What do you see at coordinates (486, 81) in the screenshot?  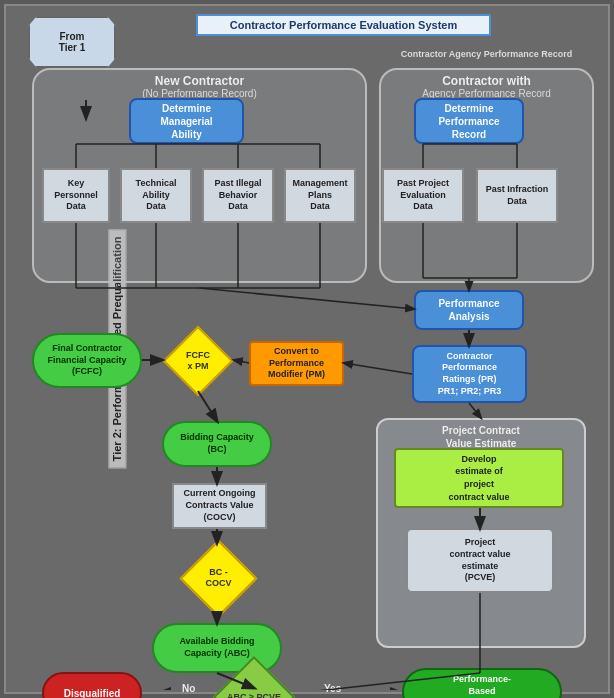 I see `agency-contractor-label: Contractor with` at bounding box center [486, 81].